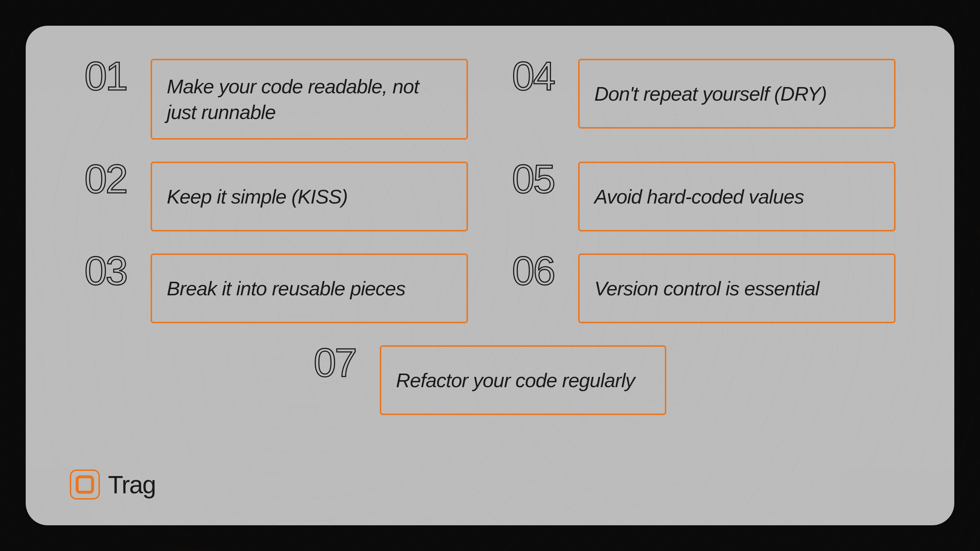 Image resolution: width=980 pixels, height=551 pixels. Describe the element at coordinates (85, 484) in the screenshot. I see `trag-icon-inner` at that location.